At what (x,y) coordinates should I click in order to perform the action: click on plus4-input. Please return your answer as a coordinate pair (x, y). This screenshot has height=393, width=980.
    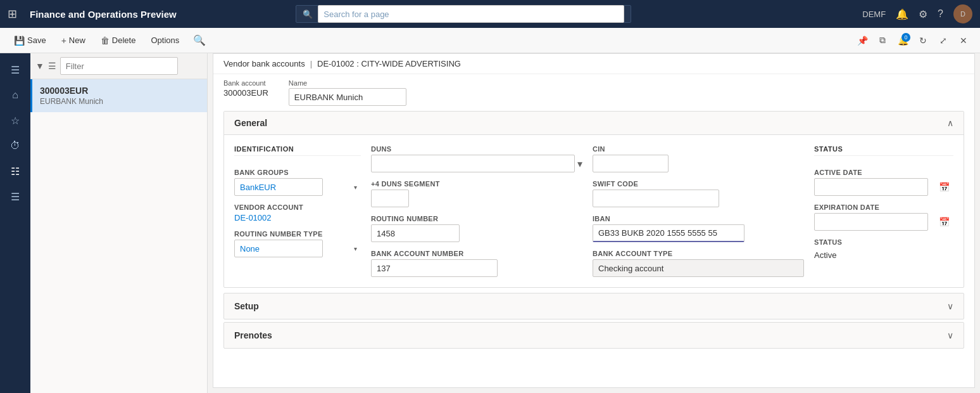
    Looking at the image, I should click on (390, 198).